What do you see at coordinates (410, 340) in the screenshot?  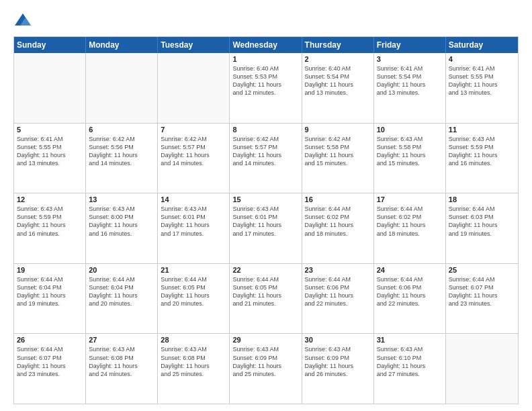 I see `day-number: 31` at bounding box center [410, 340].